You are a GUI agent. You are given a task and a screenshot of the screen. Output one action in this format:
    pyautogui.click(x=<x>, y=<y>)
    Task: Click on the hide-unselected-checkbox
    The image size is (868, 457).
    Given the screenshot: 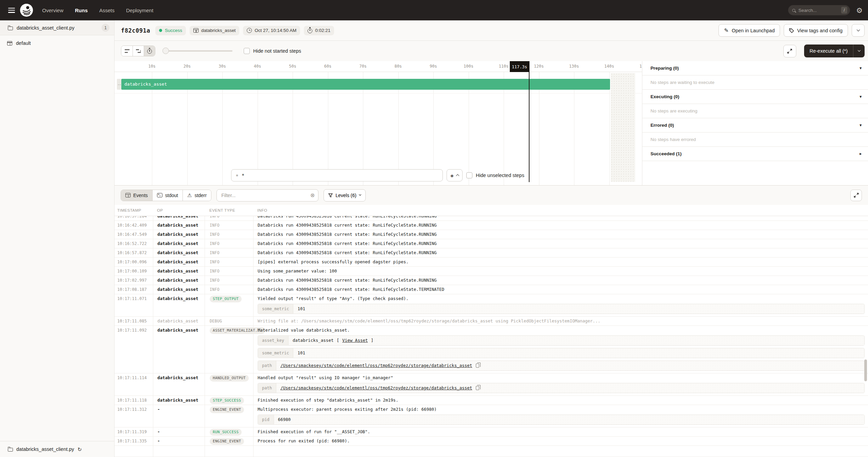 What is the action you would take?
    pyautogui.click(x=469, y=175)
    